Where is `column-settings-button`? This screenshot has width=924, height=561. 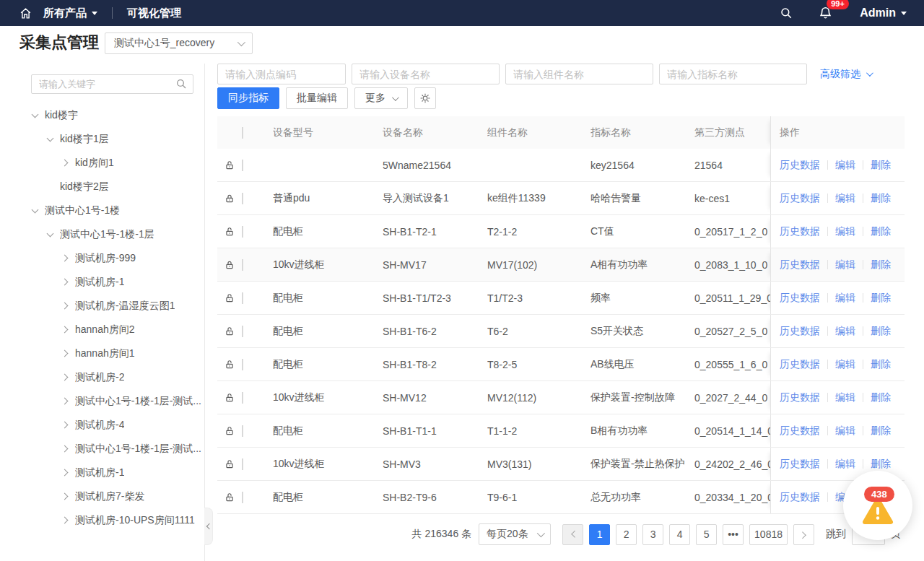
column-settings-button is located at coordinates (425, 98).